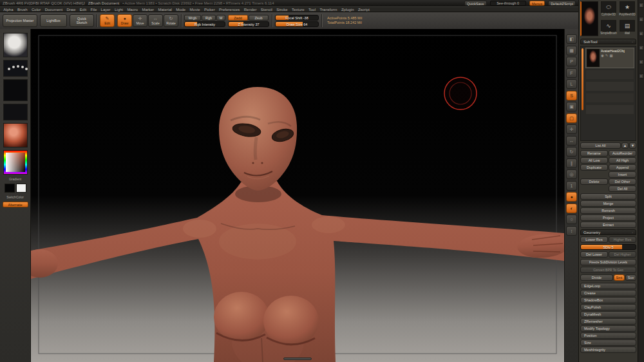 This screenshot has width=644, height=362. Describe the element at coordinates (608, 293) in the screenshot. I see `crease-section: Crease` at that location.